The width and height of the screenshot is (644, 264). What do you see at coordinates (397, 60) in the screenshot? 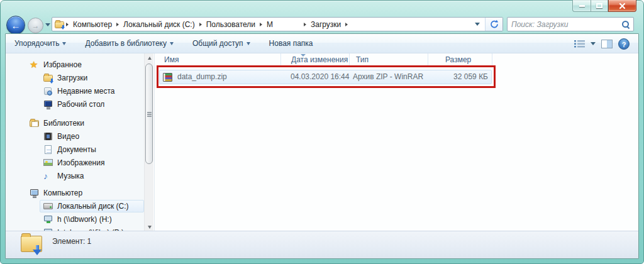
I see `column-headers: Имя Дата изменения Тип Размер` at bounding box center [397, 60].